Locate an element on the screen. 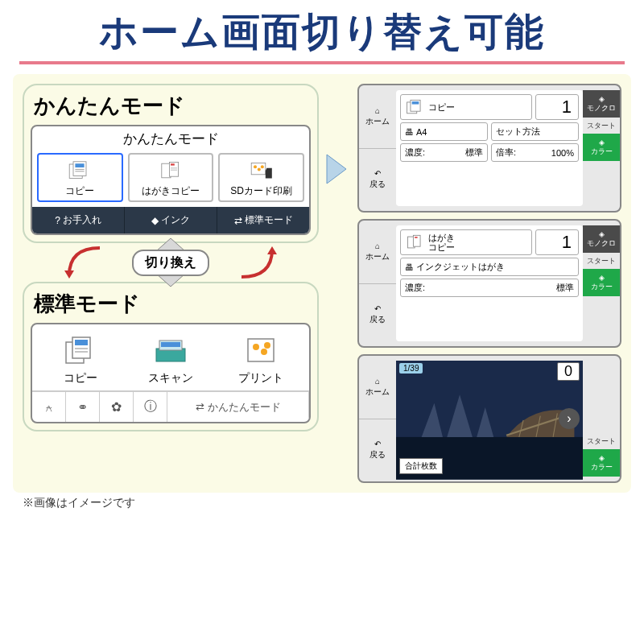 This screenshot has width=644, height=644. paper-button: 🖶A4 is located at coordinates (444, 132).